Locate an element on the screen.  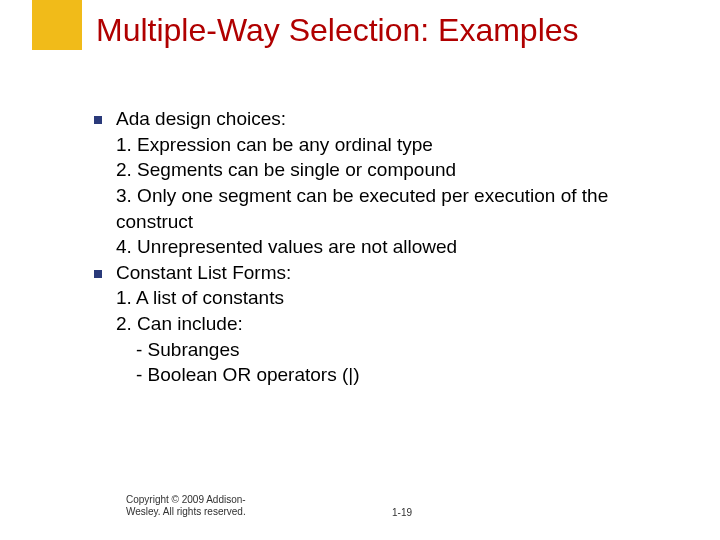
page-number: 1-19 is located at coordinates (402, 512).